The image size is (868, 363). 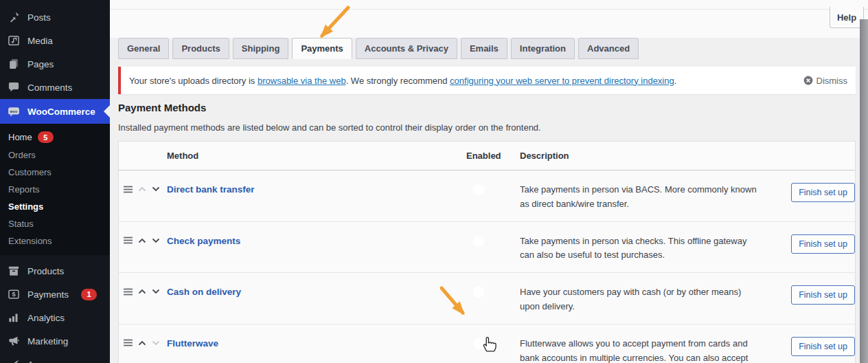 I want to click on submenu-item-label: Home, so click(x=21, y=138).